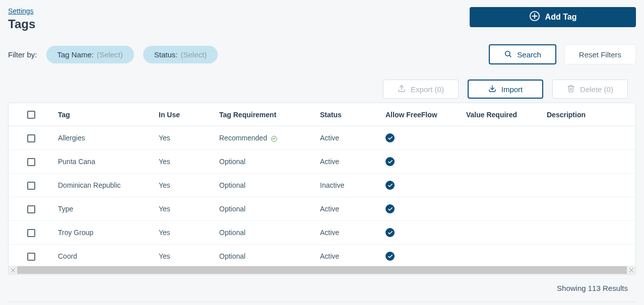 This screenshot has width=644, height=305. I want to click on filter-pill-tag-name: Tag Name: (Select), so click(90, 54).